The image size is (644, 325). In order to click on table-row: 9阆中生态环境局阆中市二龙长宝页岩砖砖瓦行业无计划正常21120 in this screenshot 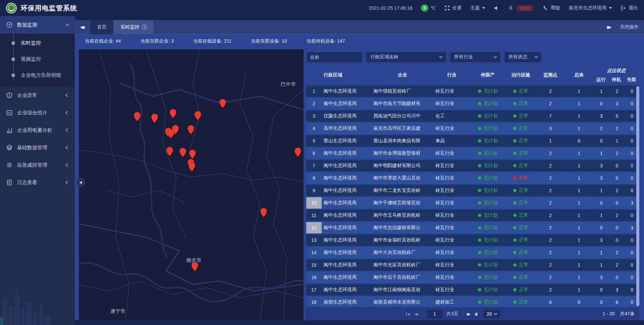, I will do `click(473, 191)`.